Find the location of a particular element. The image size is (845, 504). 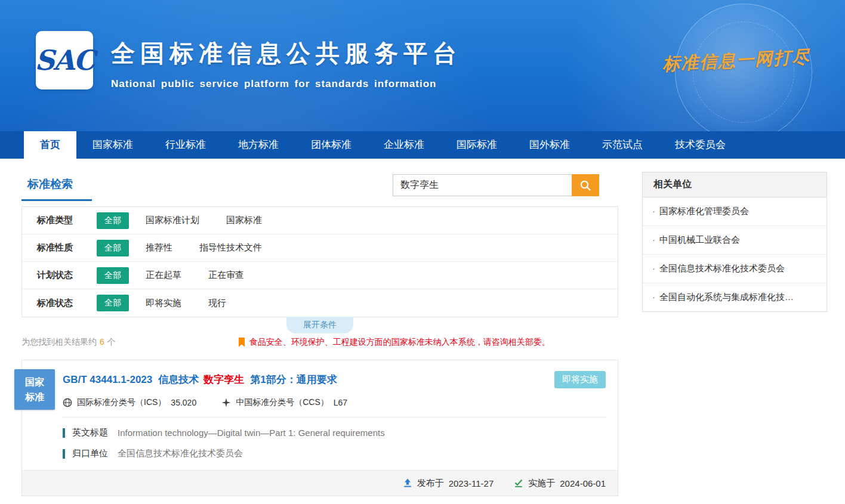

row-marker-bar is located at coordinates (64, 454).